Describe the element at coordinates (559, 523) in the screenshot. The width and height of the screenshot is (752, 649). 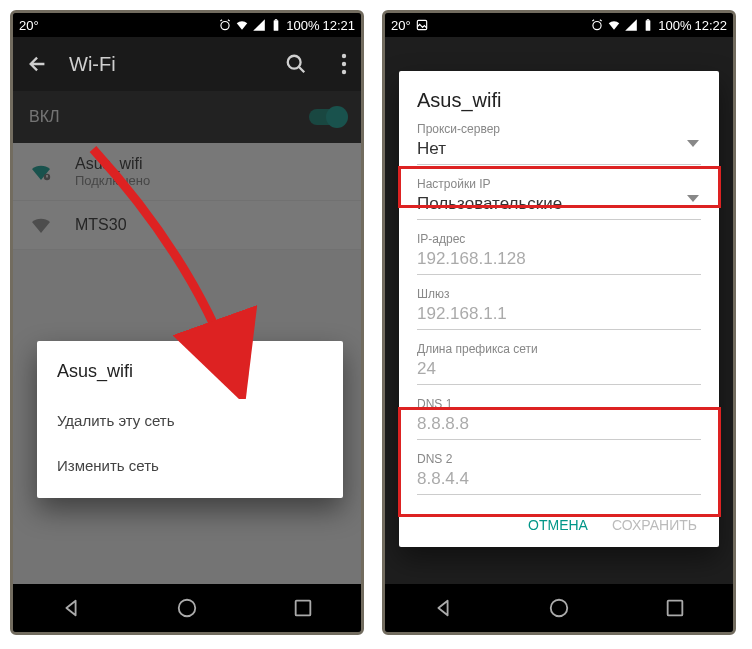
I see `dialog-actions: ОТМЕНА СОХРАНИТЬ` at that location.